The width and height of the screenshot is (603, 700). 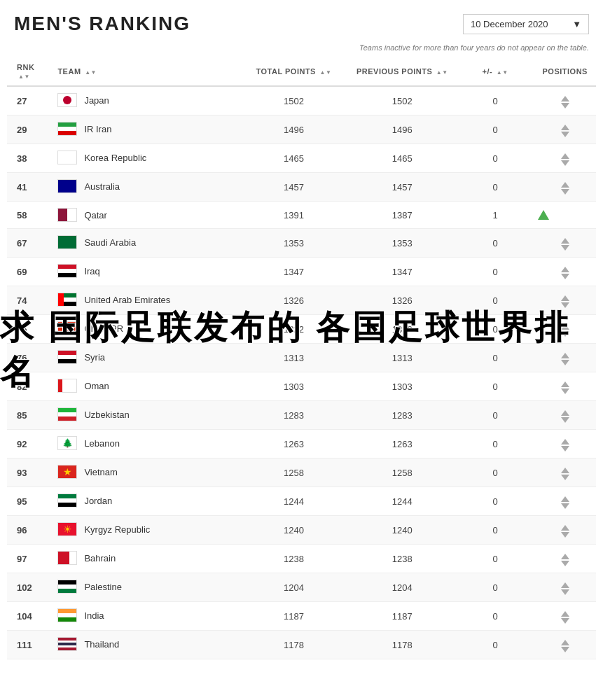 What do you see at coordinates (577, 24) in the screenshot?
I see `chevron-down-icon: ▼` at bounding box center [577, 24].